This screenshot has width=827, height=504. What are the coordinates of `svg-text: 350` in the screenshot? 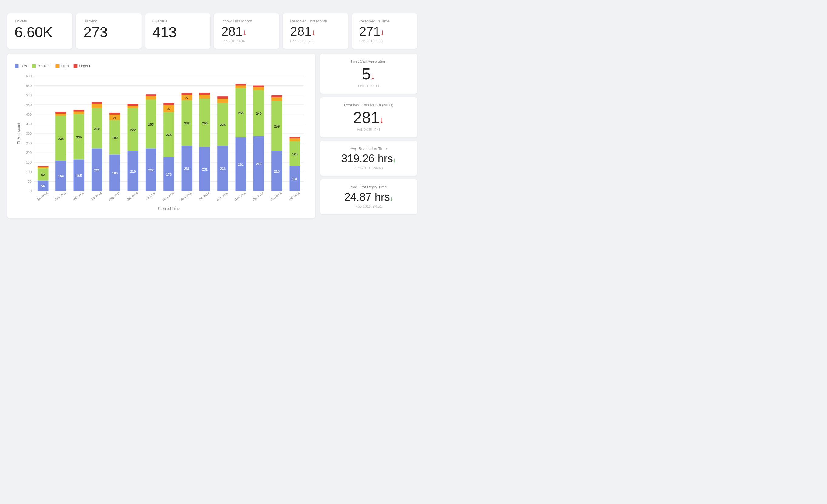 It's located at (29, 124).